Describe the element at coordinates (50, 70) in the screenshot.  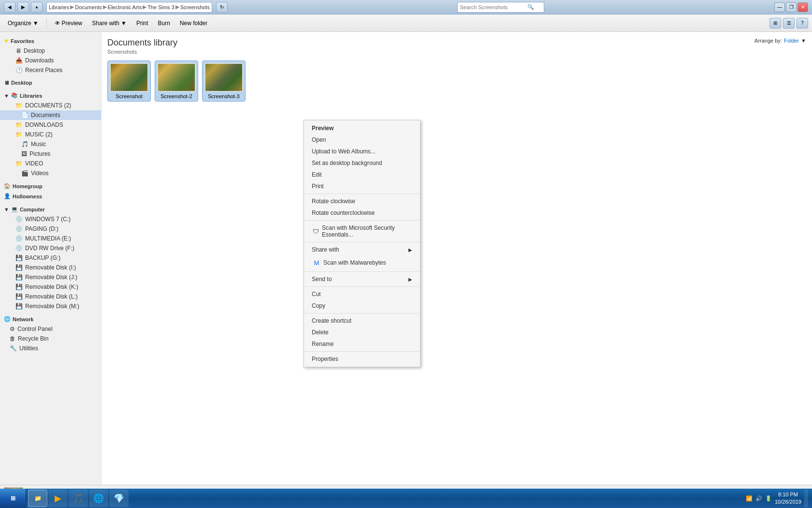
I see `sidebar-item-recent: 🕐 Recent Places` at that location.